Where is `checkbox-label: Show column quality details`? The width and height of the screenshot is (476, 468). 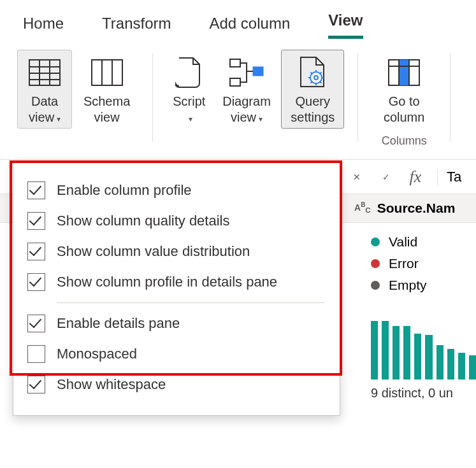 checkbox-label: Show column quality details is located at coordinates (143, 221).